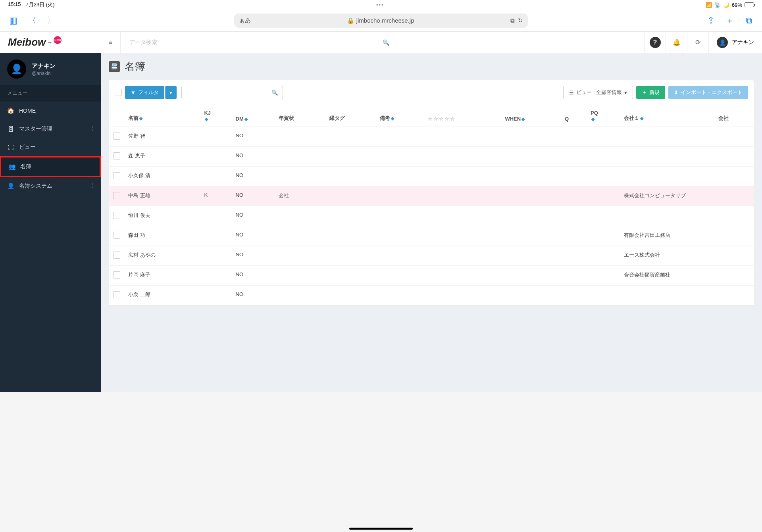 The image size is (762, 532). Describe the element at coordinates (749, 21) in the screenshot. I see `tabs-icon: ⧉` at that location.